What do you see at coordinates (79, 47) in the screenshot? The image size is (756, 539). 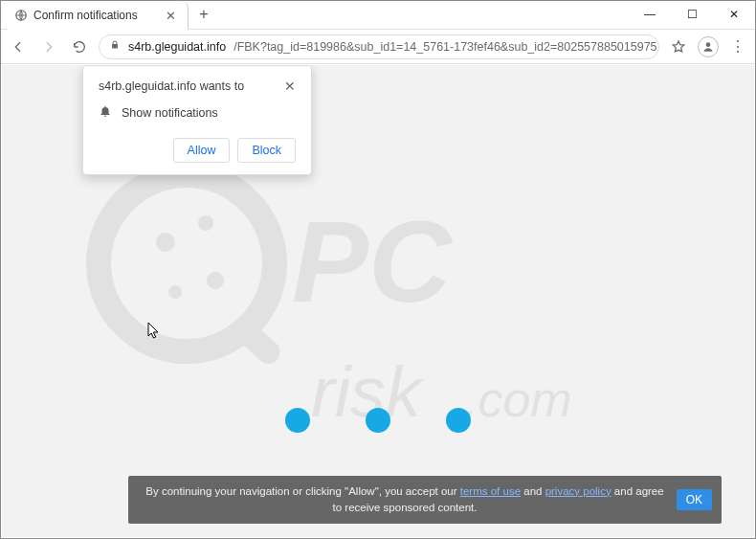 I see `reload-button` at bounding box center [79, 47].